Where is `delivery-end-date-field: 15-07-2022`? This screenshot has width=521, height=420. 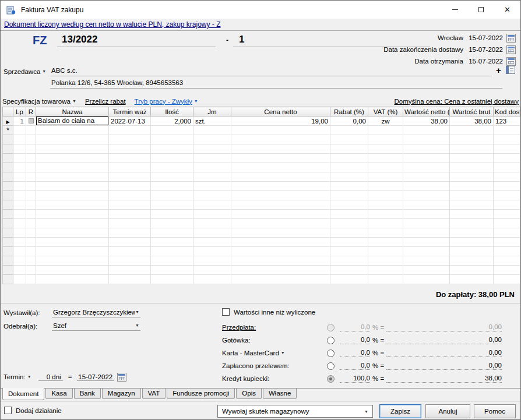
delivery-end-date-field: 15-07-2022 is located at coordinates (485, 50).